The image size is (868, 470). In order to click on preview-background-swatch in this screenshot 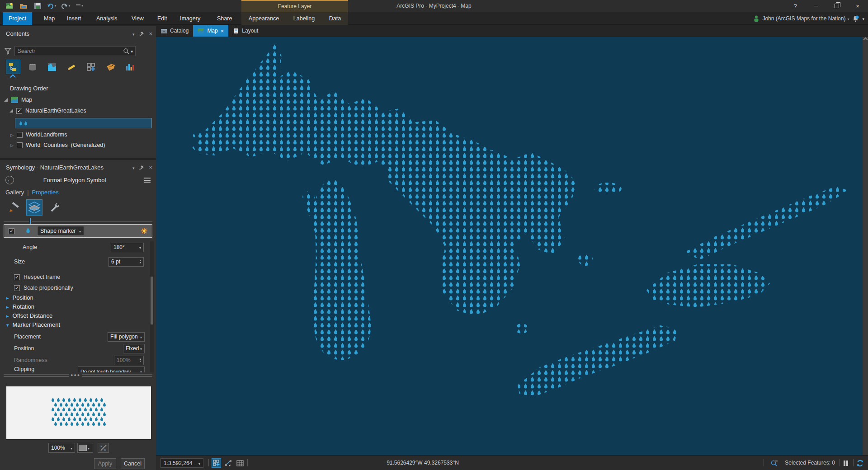, I will do `click(85, 448)`.